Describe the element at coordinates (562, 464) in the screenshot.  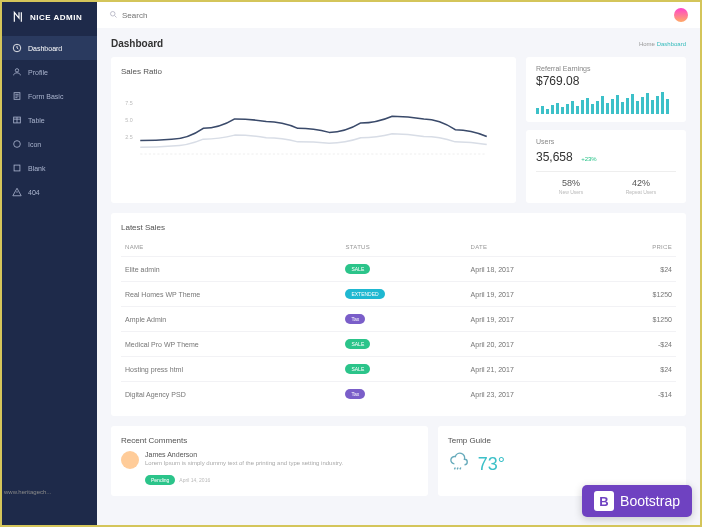
I see `temp-display: 73°` at that location.